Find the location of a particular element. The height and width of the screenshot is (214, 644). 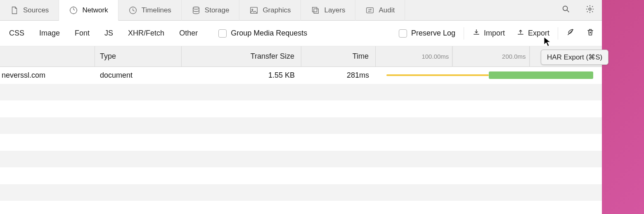

waterfall-wait-bar is located at coordinates (438, 75).